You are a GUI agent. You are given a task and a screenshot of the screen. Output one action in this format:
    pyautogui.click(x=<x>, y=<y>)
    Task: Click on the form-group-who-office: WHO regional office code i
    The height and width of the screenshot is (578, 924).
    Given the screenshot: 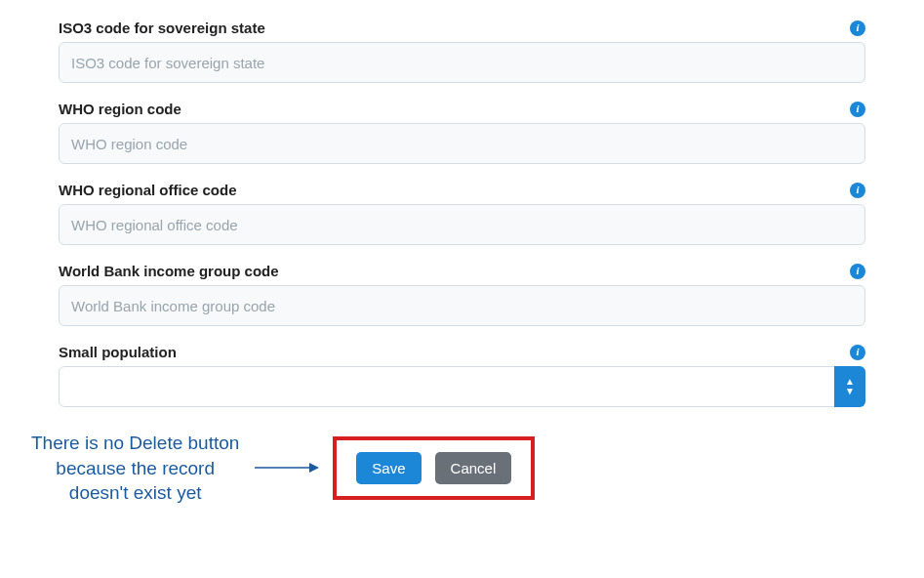 What is the action you would take?
    pyautogui.click(x=462, y=213)
    